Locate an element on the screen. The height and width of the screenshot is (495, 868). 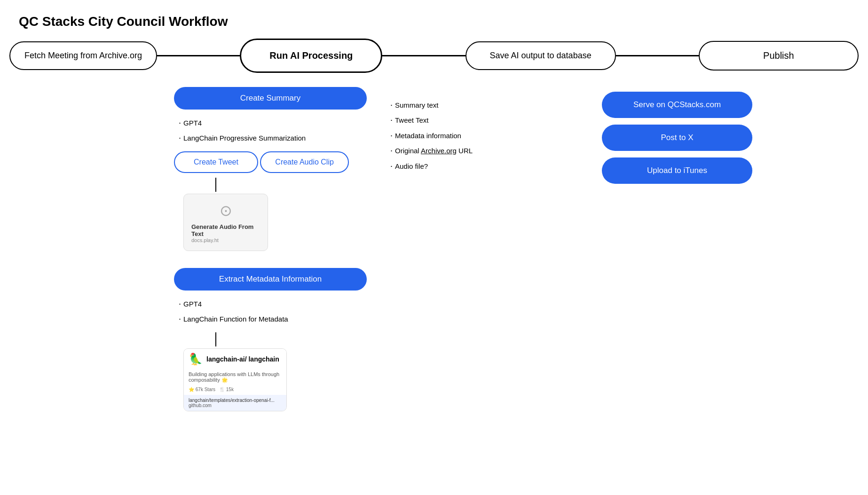
col-save: Summary text Tweet Text Metadata informa… is located at coordinates (466, 249).